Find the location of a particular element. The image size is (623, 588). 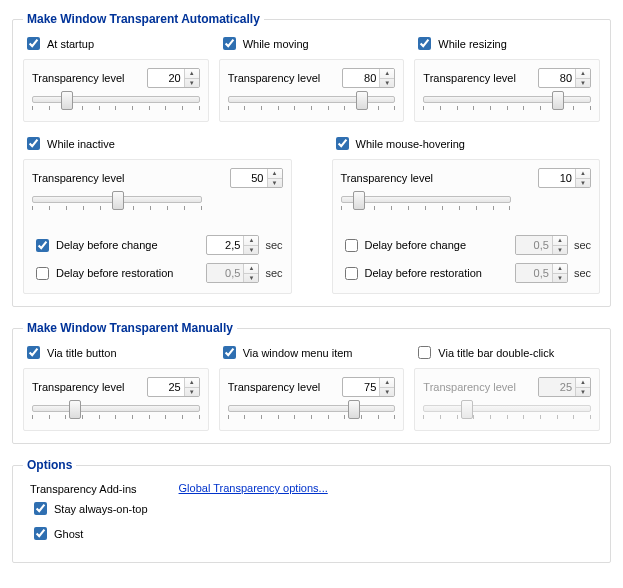

chk-hover-delay-restore-label: Delay before restoration is located at coordinates (424, 273).